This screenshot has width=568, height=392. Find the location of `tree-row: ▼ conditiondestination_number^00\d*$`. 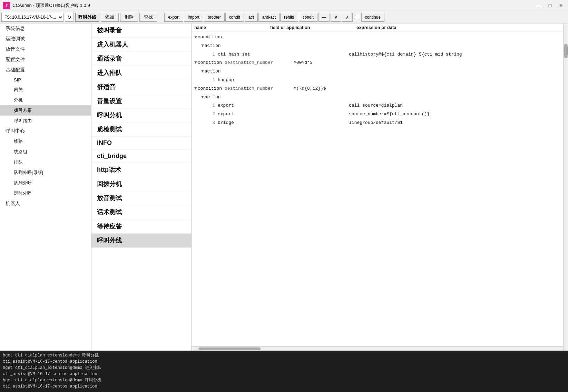

tree-row: ▼ conditiondestination_number^00\d*$ is located at coordinates (378, 63).